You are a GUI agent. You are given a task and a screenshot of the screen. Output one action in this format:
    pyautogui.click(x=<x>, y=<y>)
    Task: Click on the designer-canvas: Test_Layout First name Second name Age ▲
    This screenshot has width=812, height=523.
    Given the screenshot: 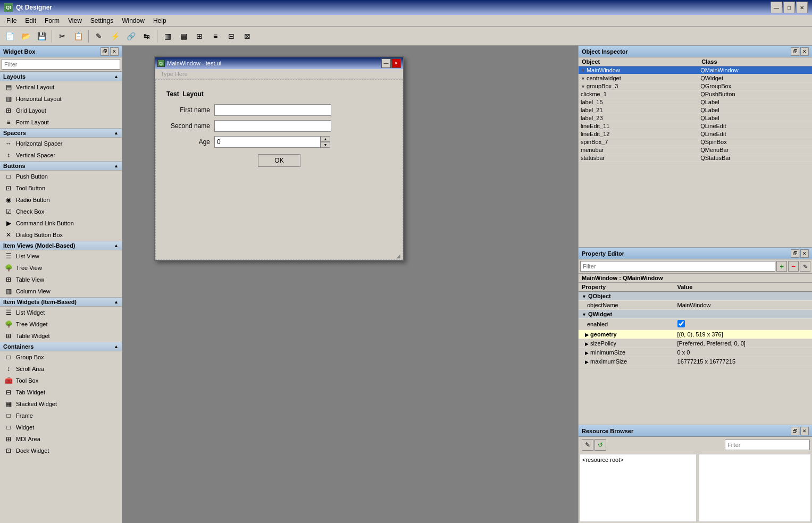 What is the action you would take?
    pyautogui.click(x=279, y=170)
    